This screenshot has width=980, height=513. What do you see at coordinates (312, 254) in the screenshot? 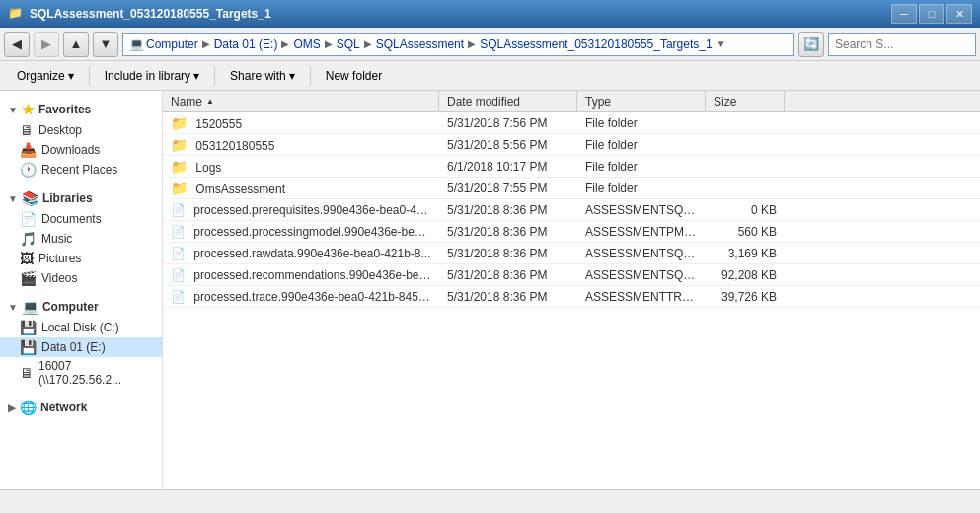
I see `file-name: processed.rawdata.990e436e-bea0-421b-8..…` at bounding box center [312, 254].